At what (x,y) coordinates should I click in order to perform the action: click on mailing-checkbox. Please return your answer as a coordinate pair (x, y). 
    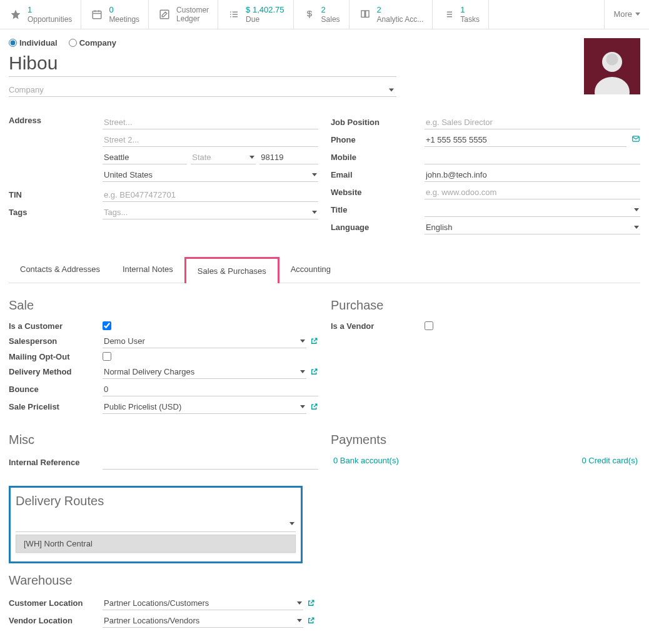
    Looking at the image, I should click on (107, 356).